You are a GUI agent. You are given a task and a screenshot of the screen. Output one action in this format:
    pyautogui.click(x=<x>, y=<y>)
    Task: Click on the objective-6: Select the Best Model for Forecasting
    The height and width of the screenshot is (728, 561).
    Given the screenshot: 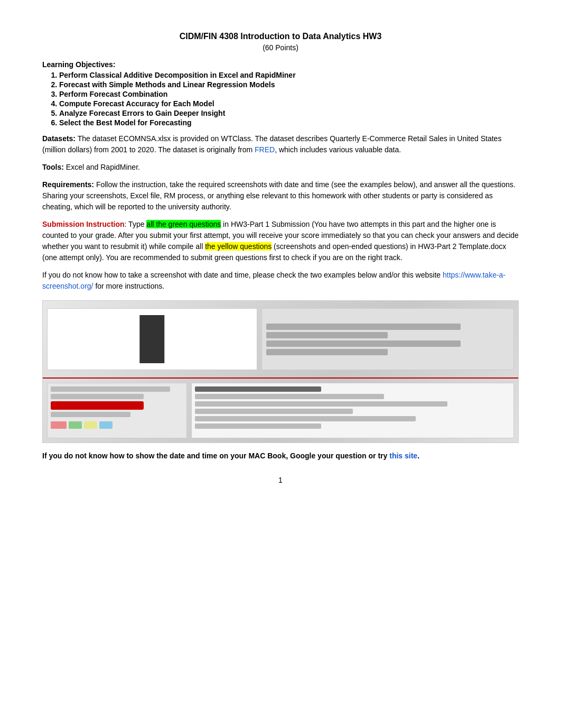 What is the action you would take?
    pyautogui.click(x=289, y=123)
    